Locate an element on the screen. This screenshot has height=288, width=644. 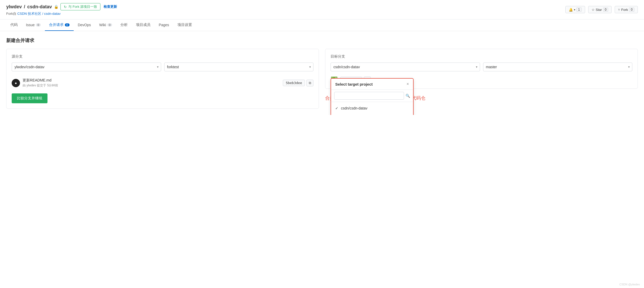
bell-button: 🔔 ▾ 1 is located at coordinates (575, 10).